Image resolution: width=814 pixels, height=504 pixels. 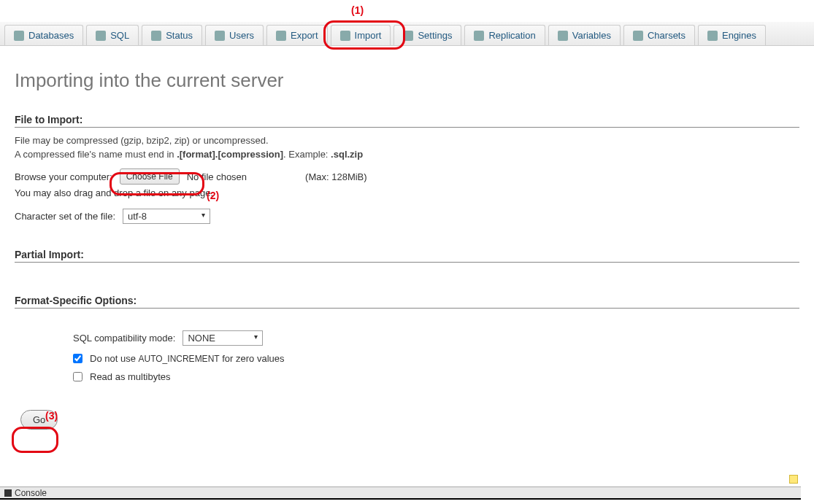 I want to click on section-format-specific: Format-Specific Options:, so click(x=407, y=302).